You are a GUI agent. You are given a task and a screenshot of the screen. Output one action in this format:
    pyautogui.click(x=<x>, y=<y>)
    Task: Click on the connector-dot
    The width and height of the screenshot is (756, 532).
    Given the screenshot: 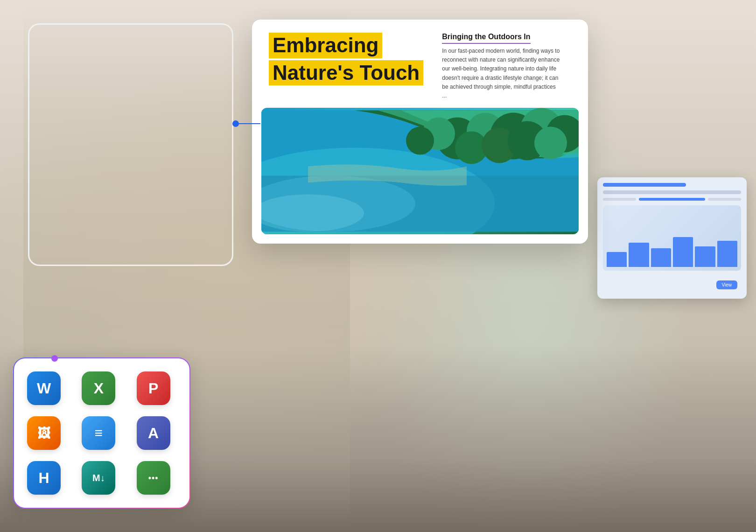 What is the action you would take?
    pyautogui.click(x=236, y=124)
    